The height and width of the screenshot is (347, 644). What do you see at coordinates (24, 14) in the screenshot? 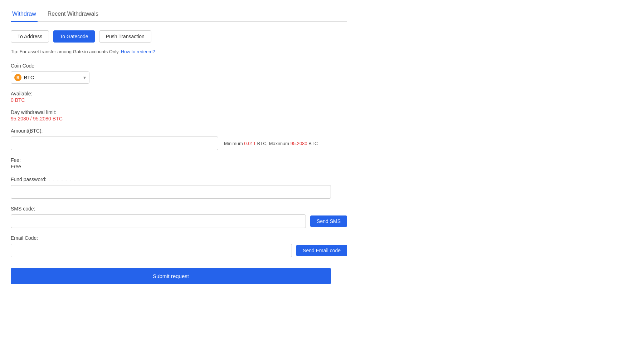
I see `tab-withdraw: Withdraw` at bounding box center [24, 14].